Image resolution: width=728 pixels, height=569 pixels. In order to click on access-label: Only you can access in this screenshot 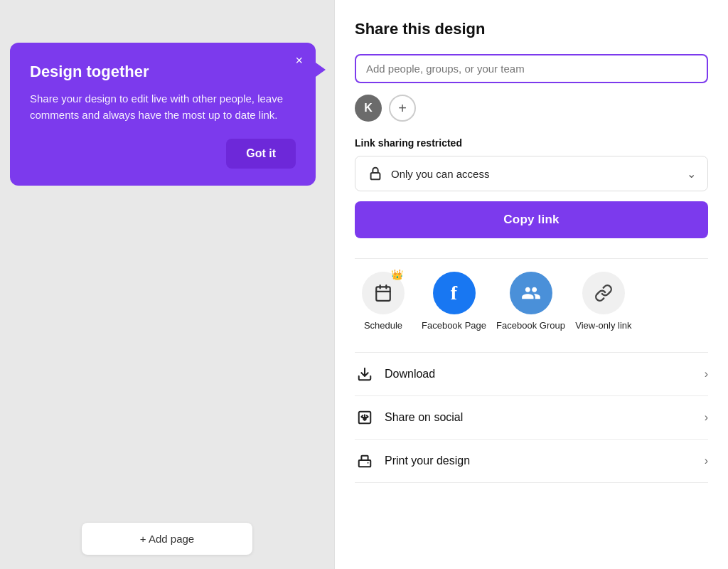, I will do `click(440, 174)`.